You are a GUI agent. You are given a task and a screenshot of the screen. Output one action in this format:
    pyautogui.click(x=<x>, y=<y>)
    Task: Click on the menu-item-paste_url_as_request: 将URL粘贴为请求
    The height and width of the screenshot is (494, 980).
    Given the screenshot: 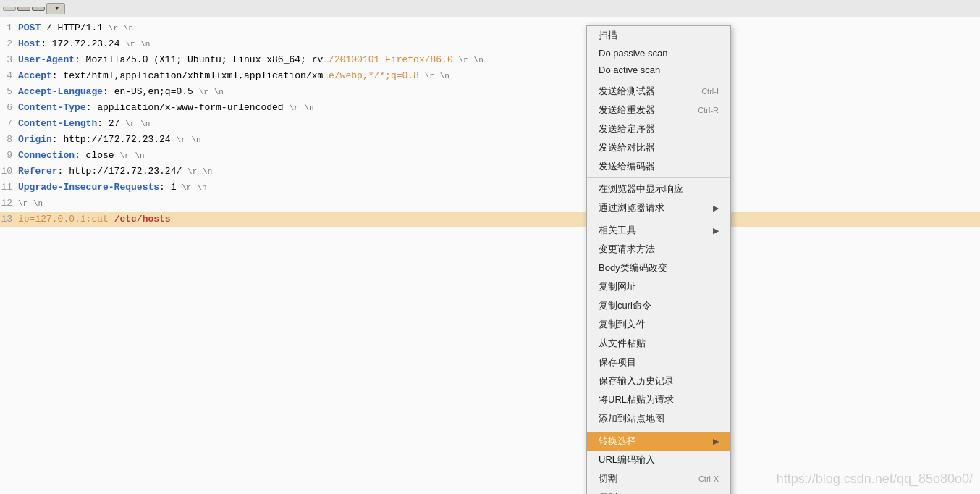 What is the action you would take?
    pyautogui.click(x=659, y=400)
    